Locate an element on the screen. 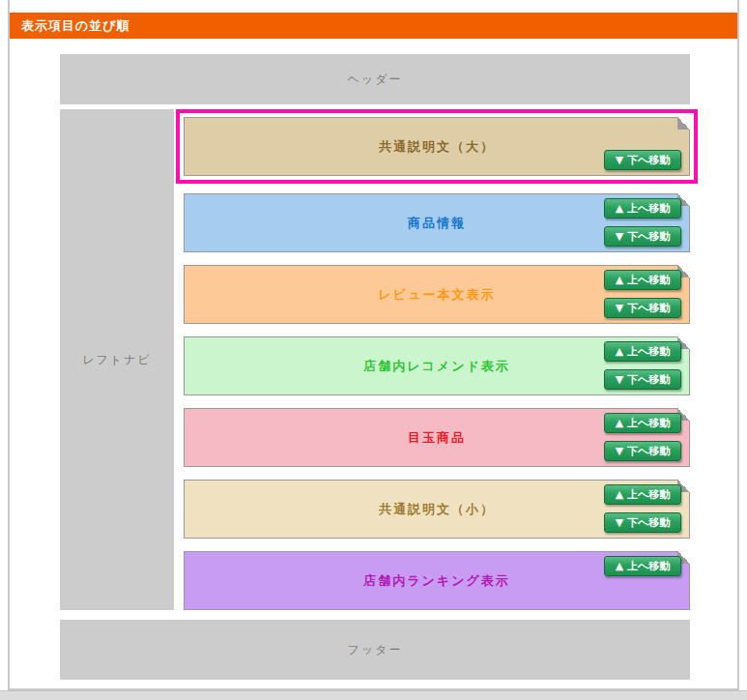 The image size is (747, 700). header-placeholder-label: ヘッダー is located at coordinates (375, 79).